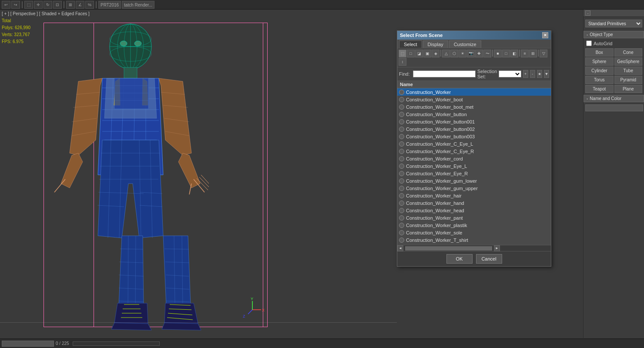 The width and height of the screenshot is (644, 348). Describe the element at coordinates (600, 89) in the screenshot. I see `obj-btn-teapot: Teapot` at that location.